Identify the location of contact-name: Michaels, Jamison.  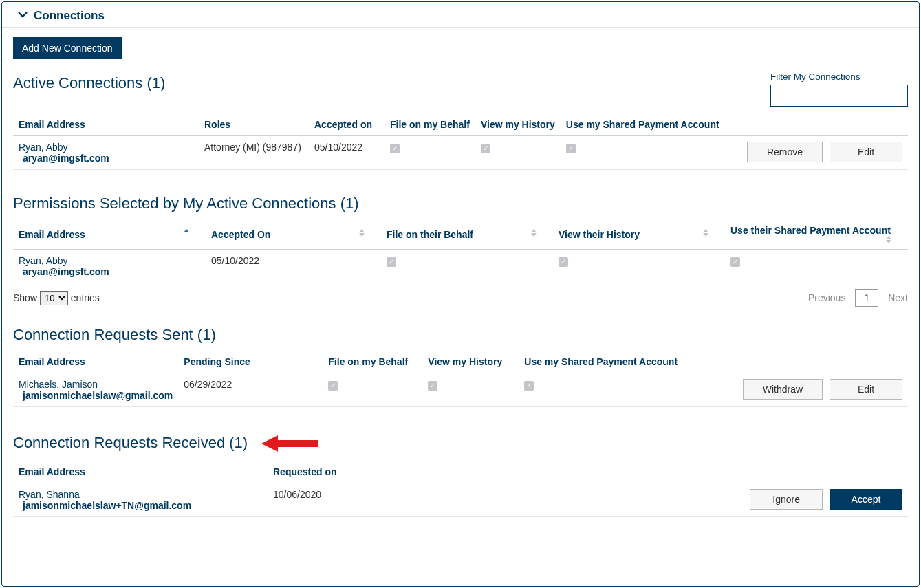
(96, 384).